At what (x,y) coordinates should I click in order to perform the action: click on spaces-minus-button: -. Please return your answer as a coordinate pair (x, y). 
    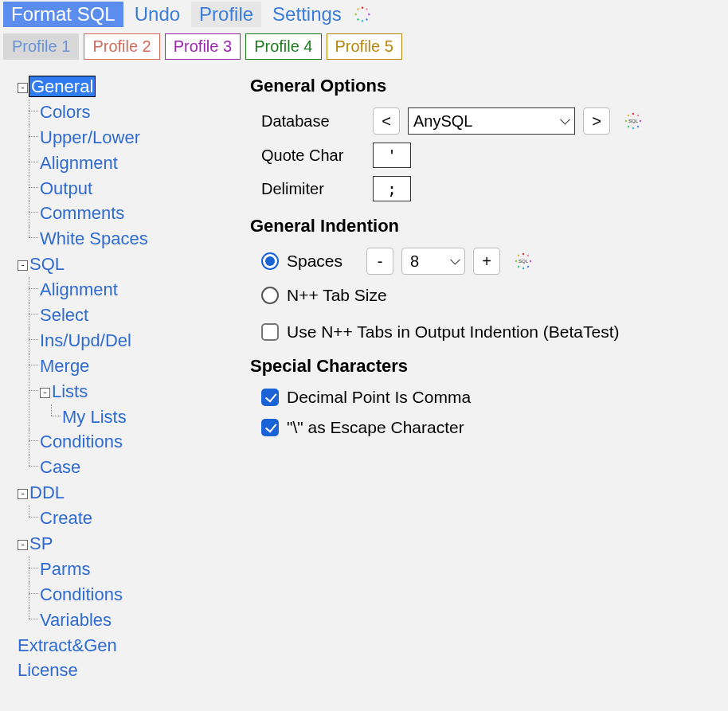
    Looking at the image, I should click on (380, 261).